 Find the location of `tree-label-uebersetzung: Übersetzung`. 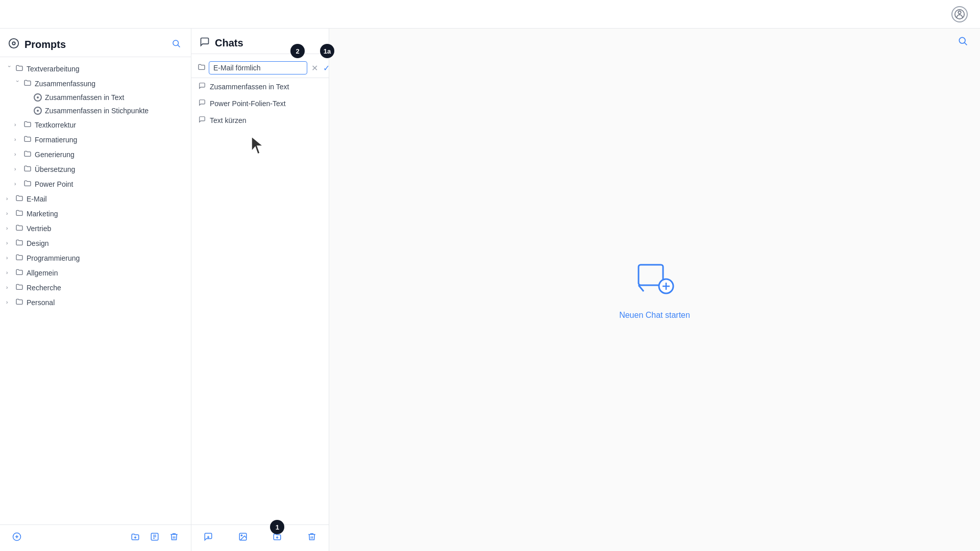

tree-label-uebersetzung: Übersetzung is located at coordinates (55, 169).